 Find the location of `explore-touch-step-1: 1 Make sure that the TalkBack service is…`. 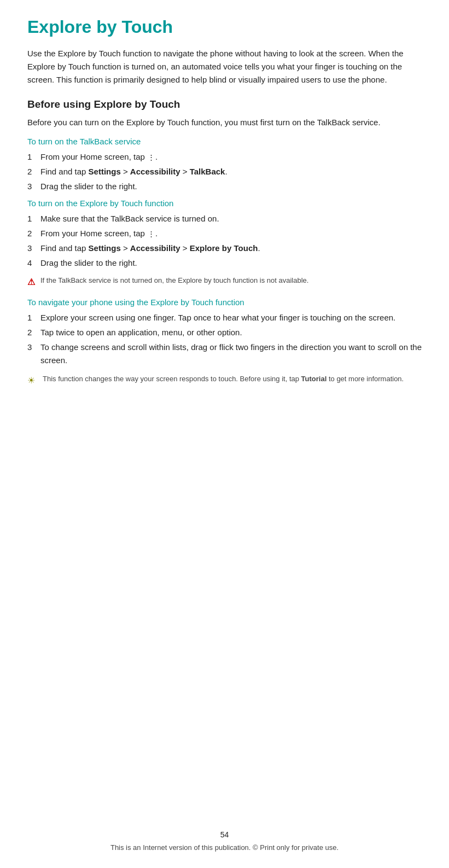

explore-touch-step-1: 1 Make sure that the TalkBack service is… is located at coordinates (224, 219).